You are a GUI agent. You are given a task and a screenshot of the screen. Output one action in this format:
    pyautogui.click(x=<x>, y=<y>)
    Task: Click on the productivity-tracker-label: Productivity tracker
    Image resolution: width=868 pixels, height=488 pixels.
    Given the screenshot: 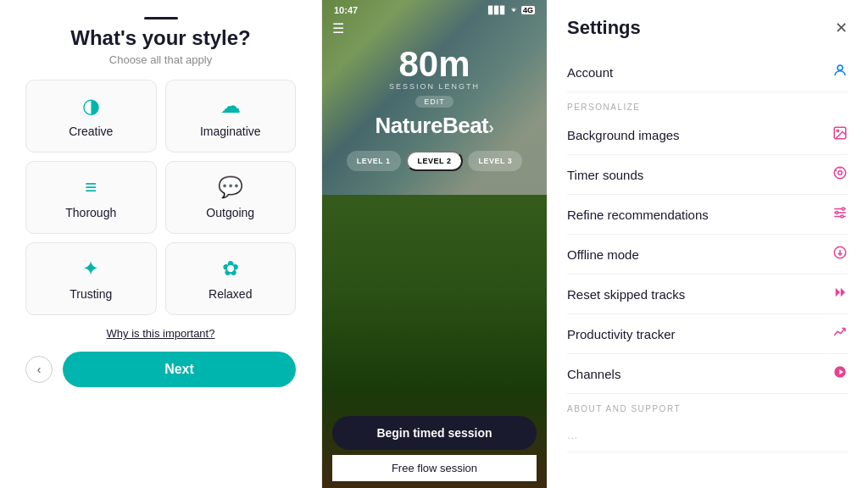 What is the action you would take?
    pyautogui.click(x=621, y=334)
    